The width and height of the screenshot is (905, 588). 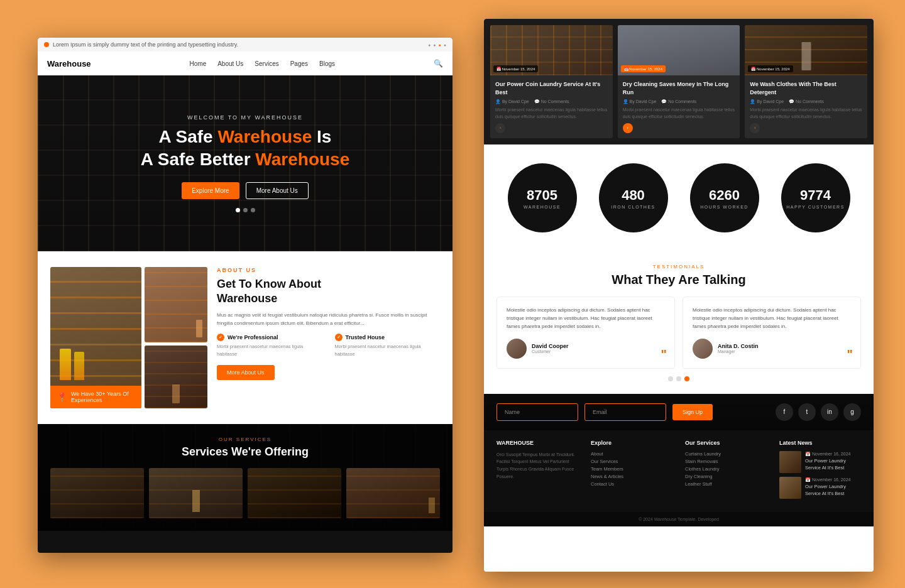 What do you see at coordinates (246, 373) in the screenshot?
I see `more-about-us-button: More About Us` at bounding box center [246, 373].